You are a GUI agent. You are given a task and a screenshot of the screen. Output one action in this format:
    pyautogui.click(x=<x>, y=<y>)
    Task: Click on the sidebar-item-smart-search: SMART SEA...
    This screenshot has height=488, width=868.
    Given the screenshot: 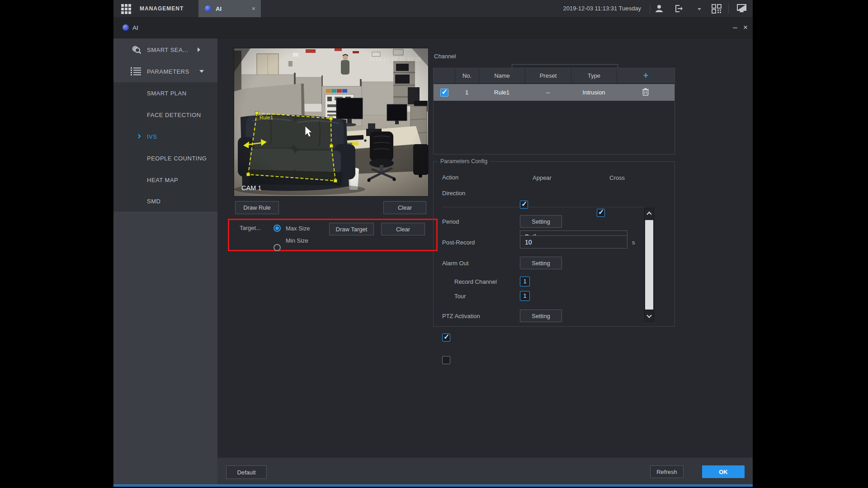 What is the action you would take?
    pyautogui.click(x=165, y=50)
    